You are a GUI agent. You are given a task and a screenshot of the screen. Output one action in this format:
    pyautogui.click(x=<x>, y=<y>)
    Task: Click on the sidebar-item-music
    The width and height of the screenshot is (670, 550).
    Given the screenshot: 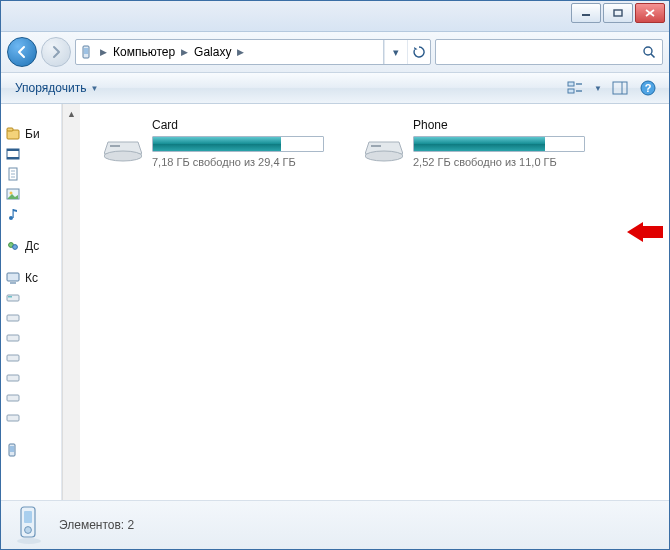 What is the action you would take?
    pyautogui.click(x=31, y=214)
    